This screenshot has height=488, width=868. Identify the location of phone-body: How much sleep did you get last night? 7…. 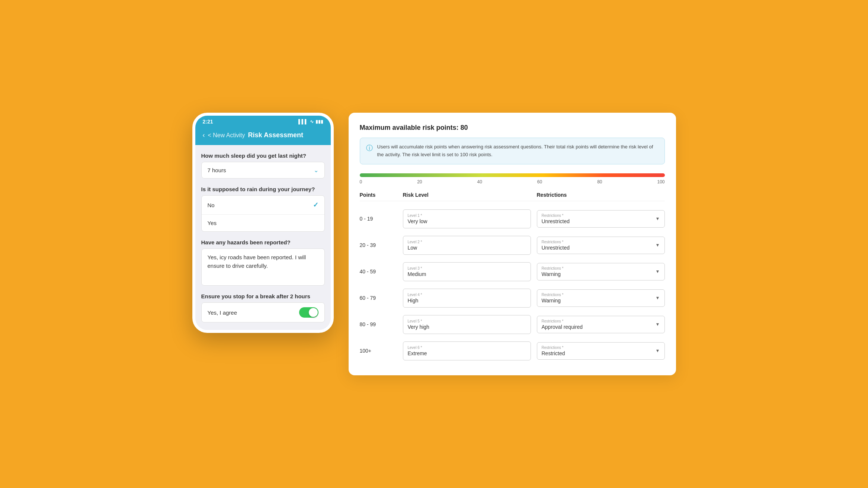
(263, 237).